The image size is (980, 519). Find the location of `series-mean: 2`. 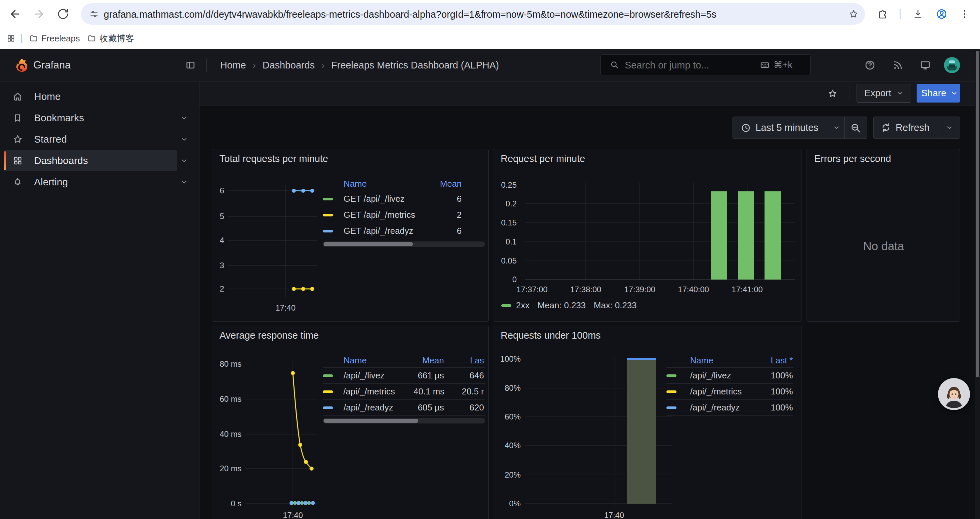

series-mean: 2 is located at coordinates (453, 215).